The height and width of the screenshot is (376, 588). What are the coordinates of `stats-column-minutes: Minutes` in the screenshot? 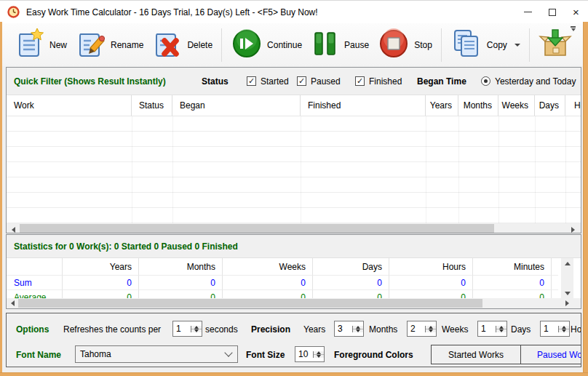 It's located at (512, 267).